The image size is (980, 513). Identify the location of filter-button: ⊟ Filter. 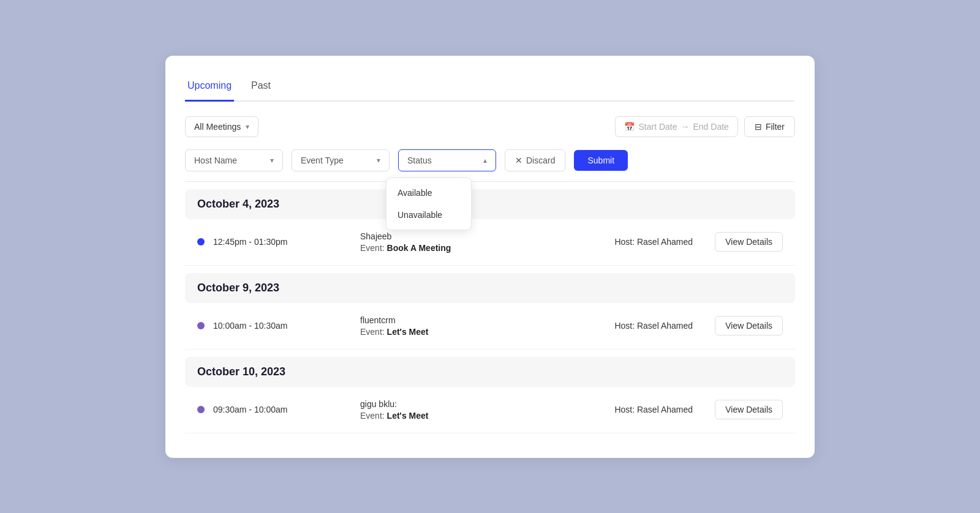
(769, 127).